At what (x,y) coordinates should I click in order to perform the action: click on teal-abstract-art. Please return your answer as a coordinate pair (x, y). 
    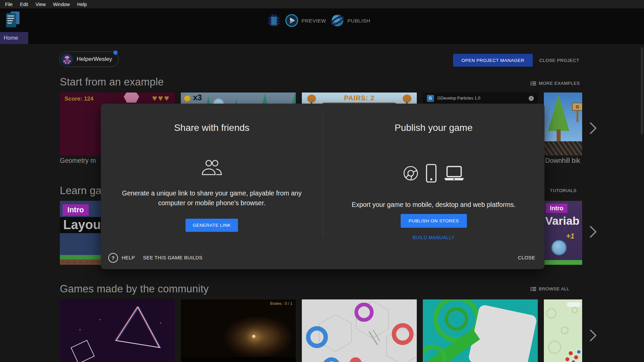
    Looking at the image, I should click on (480, 331).